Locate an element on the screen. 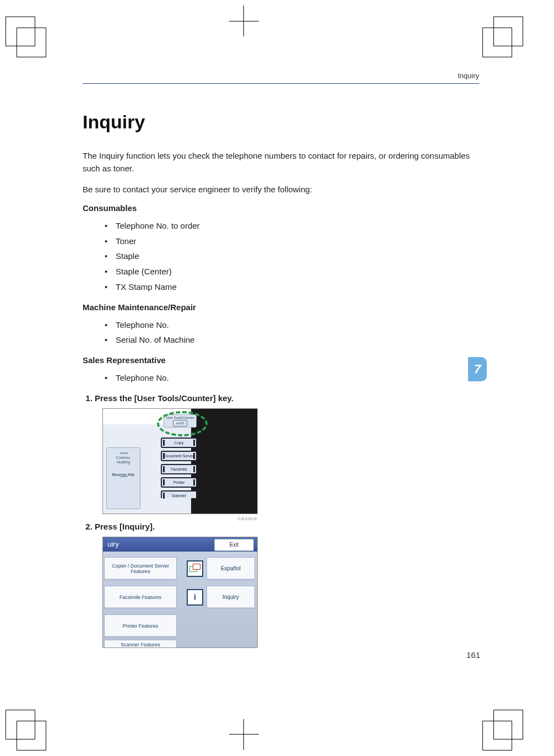  facsimile-key: Facsimile is located at coordinates (179, 469).